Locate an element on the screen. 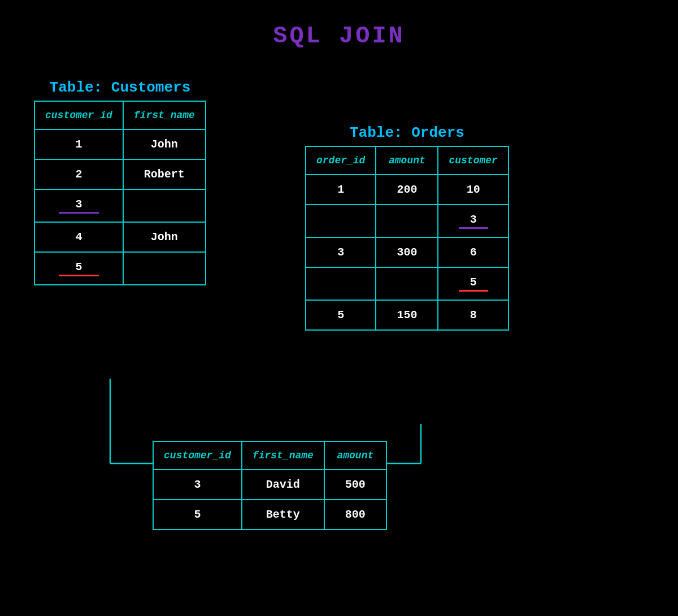  result-fname-1: David is located at coordinates (283, 485).